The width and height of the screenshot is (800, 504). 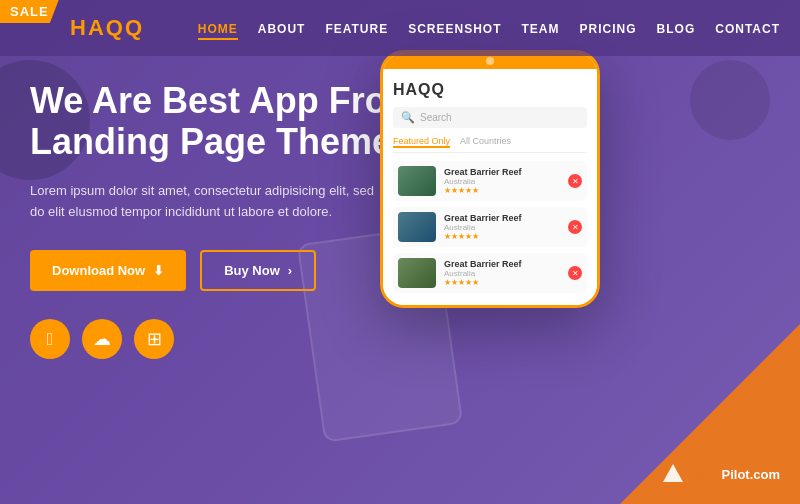 What do you see at coordinates (608, 30) in the screenshot?
I see `nav-link-pricing: PRICING` at bounding box center [608, 30].